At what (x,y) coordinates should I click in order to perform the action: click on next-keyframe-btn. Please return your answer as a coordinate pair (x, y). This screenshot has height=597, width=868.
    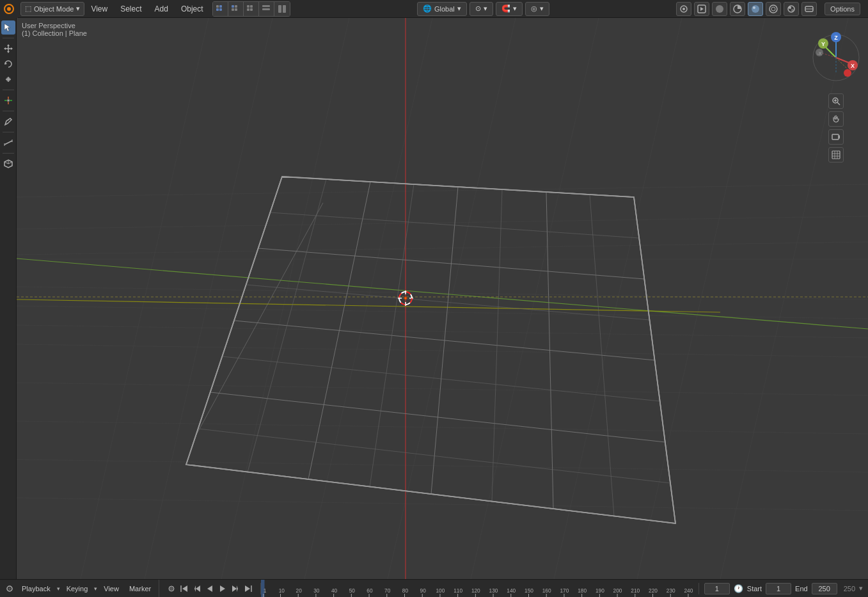
    Looking at the image, I should click on (235, 589).